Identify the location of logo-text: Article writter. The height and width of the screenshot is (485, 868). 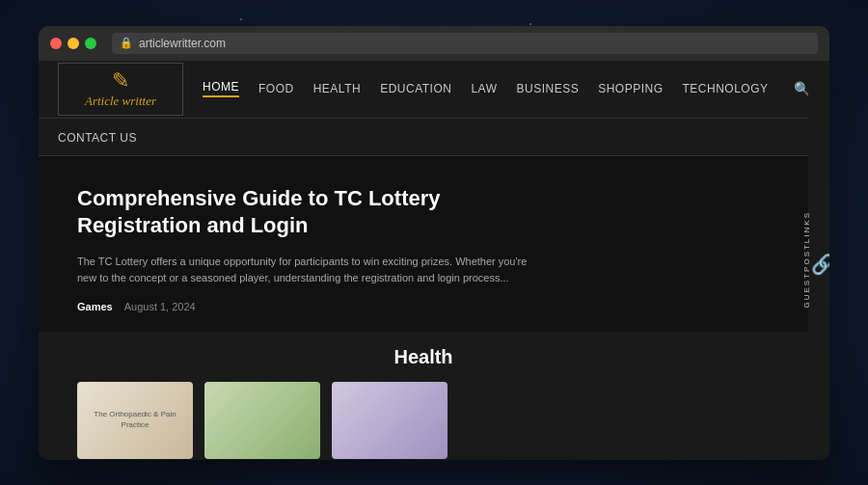
(121, 101).